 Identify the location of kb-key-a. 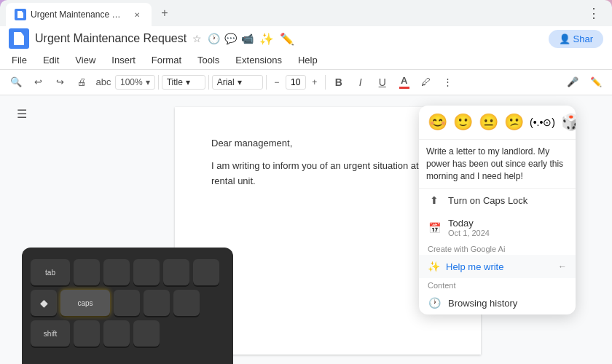
(127, 303).